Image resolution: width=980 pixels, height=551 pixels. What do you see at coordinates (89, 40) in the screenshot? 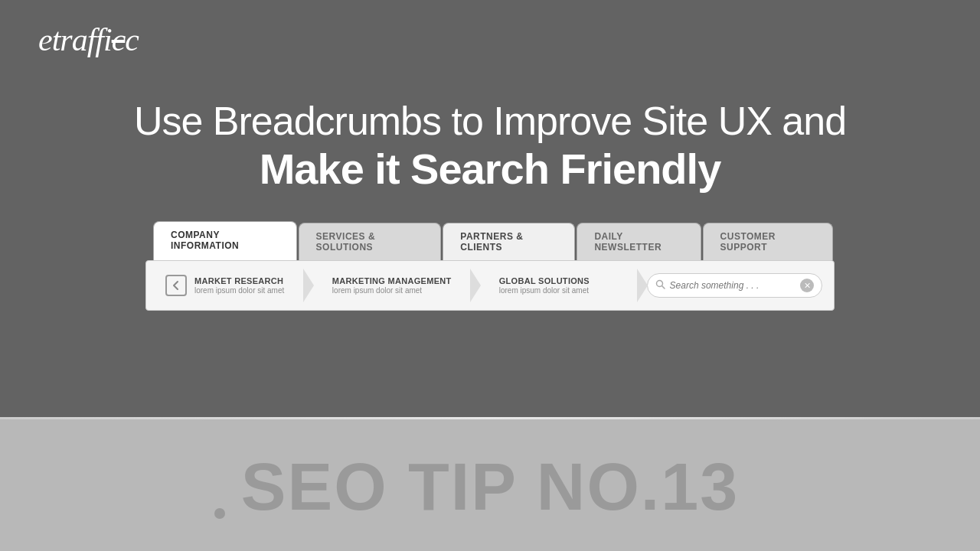
I see `logo-area: etrafficc` at bounding box center [89, 40].